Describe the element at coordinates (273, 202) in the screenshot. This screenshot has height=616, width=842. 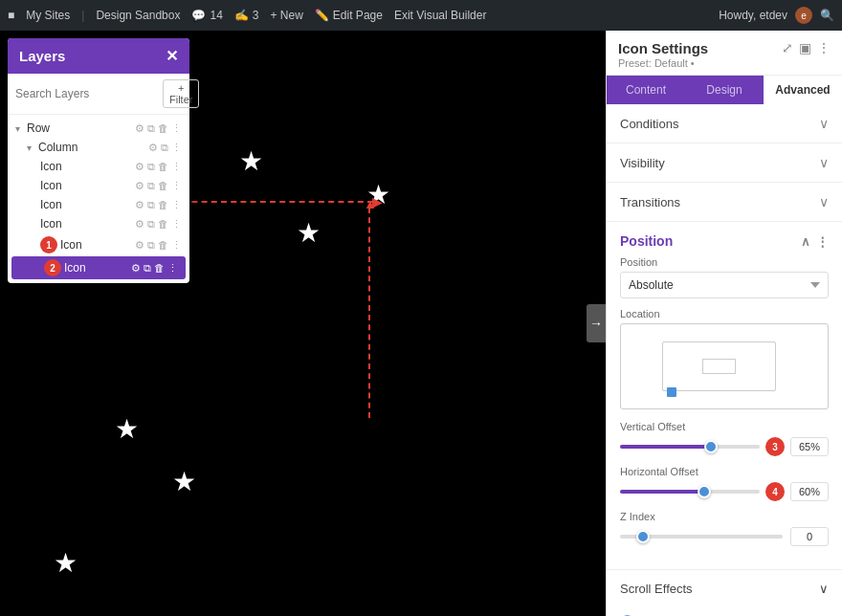
I see `arrow-horizontal` at that location.